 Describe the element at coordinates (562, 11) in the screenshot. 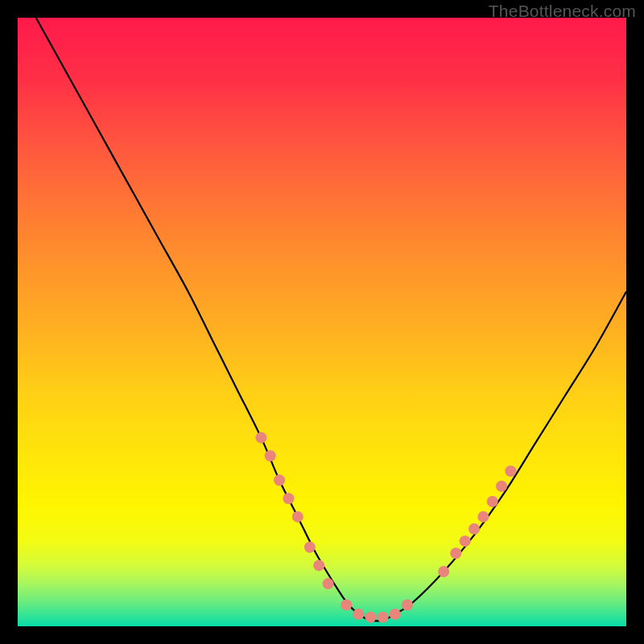

I see `watermark-text: TheBottleneck.com` at that location.